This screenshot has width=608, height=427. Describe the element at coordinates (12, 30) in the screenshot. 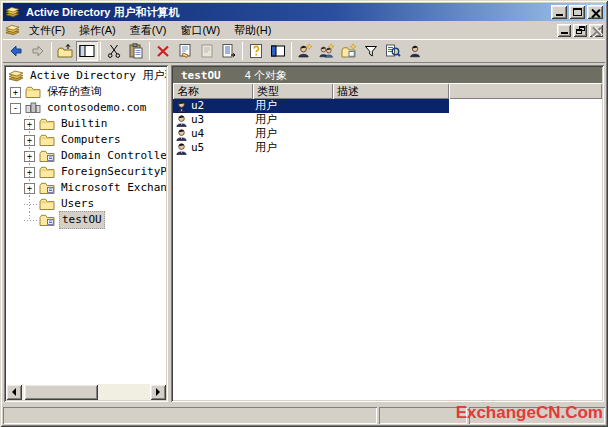

I see `console-window-icon` at that location.